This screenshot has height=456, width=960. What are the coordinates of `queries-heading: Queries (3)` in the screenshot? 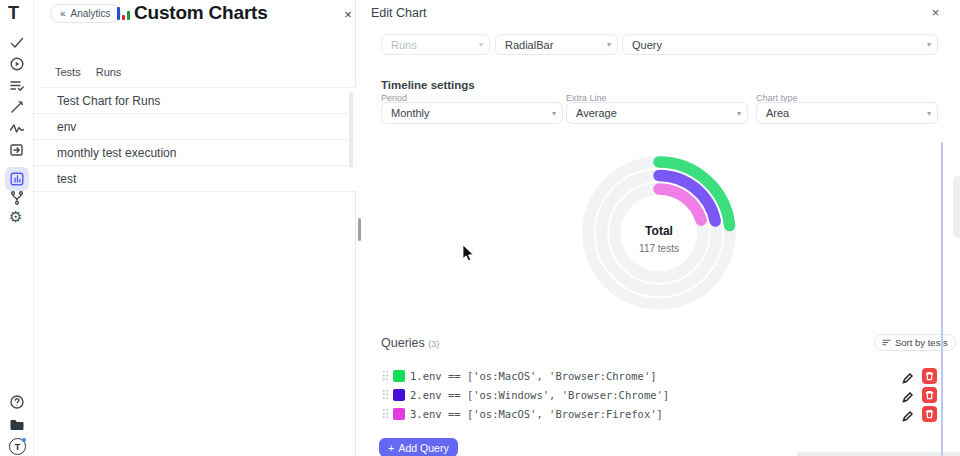 It's located at (410, 343).